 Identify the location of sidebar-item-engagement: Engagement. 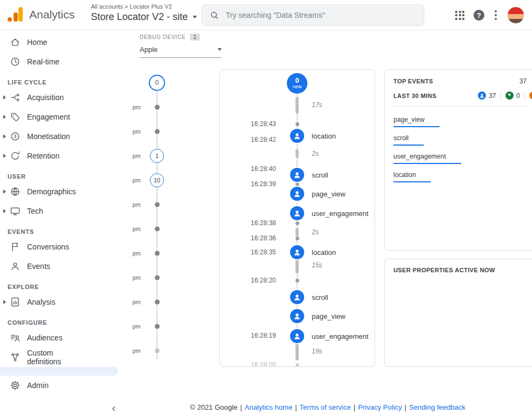
(62, 117).